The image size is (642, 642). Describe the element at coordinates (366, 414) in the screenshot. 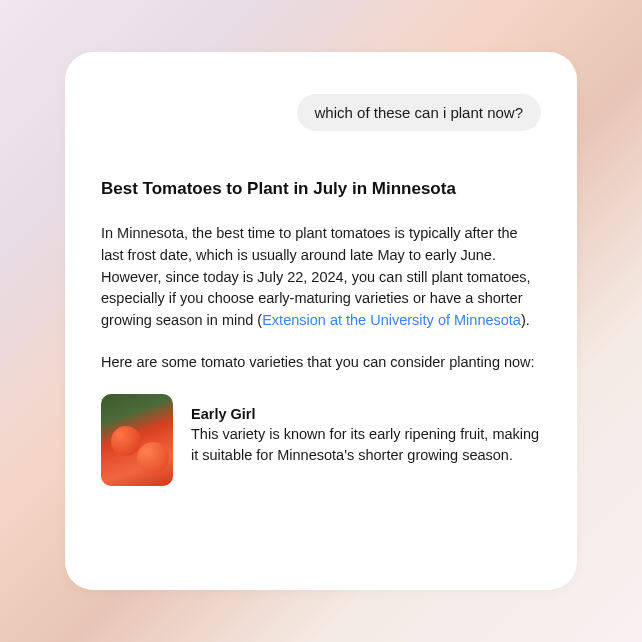

I see `variety-name: Early Girl` at that location.